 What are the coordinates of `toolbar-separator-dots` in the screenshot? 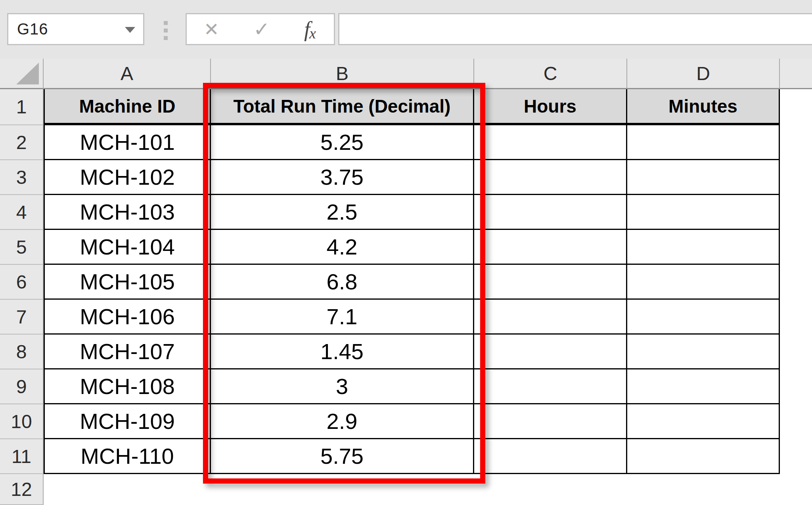 It's located at (166, 31).